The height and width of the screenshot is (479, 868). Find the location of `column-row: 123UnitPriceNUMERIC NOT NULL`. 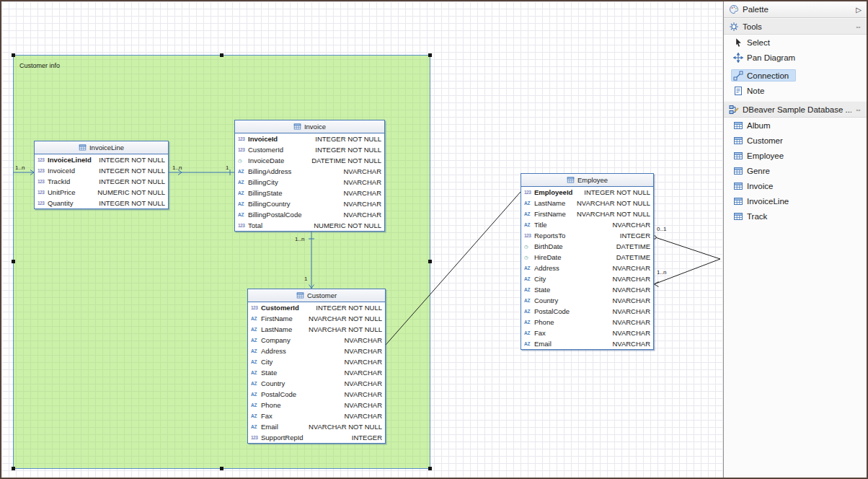

column-row: 123UnitPriceNUMERIC NOT NULL is located at coordinates (101, 192).